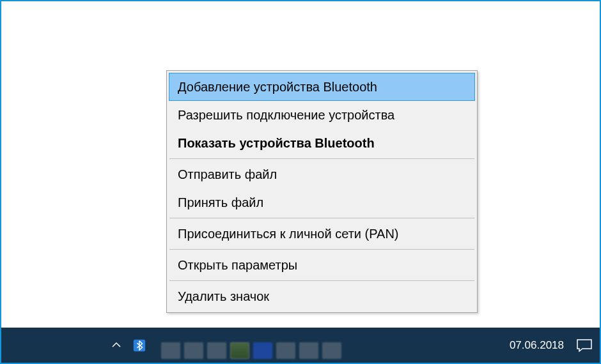 The height and width of the screenshot is (364, 601). I want to click on action-center-icon, so click(584, 345).